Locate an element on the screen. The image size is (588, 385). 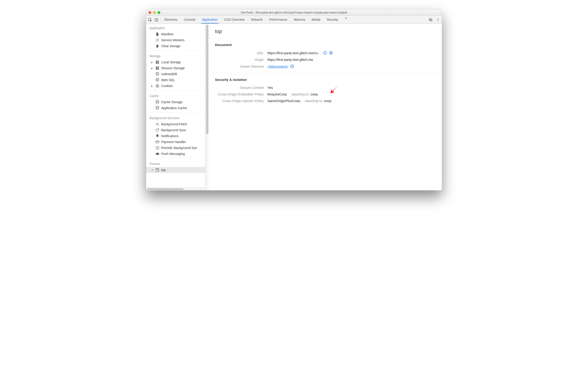
coep-label: Cross-Origin Embedder Policy is located at coordinates (241, 94).